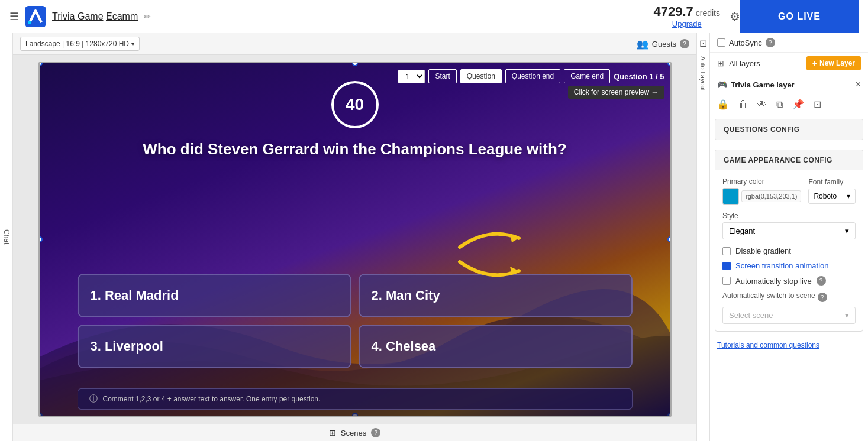  Describe the element at coordinates (789, 129) in the screenshot. I see `questions-config-header: QUESTIONS CONFIG` at that location.